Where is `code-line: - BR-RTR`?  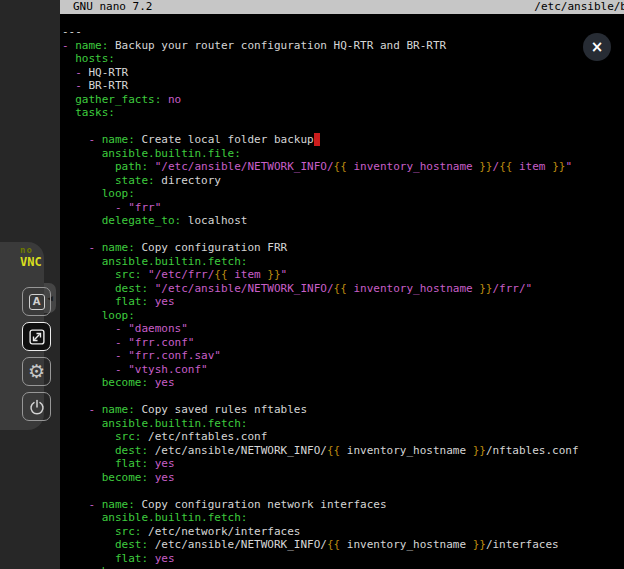
code-line: - BR-RTR is located at coordinates (343, 86).